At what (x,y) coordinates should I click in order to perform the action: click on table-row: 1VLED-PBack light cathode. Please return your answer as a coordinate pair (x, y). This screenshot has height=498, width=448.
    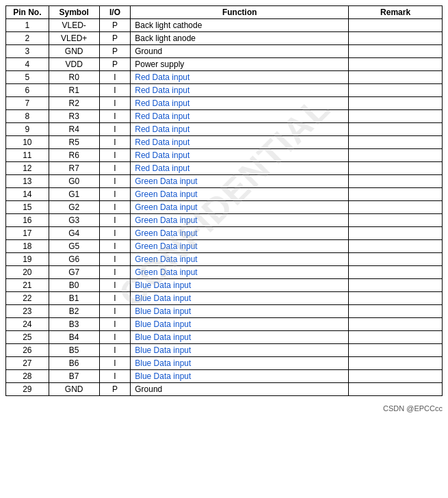
    Looking at the image, I should click on (224, 26).